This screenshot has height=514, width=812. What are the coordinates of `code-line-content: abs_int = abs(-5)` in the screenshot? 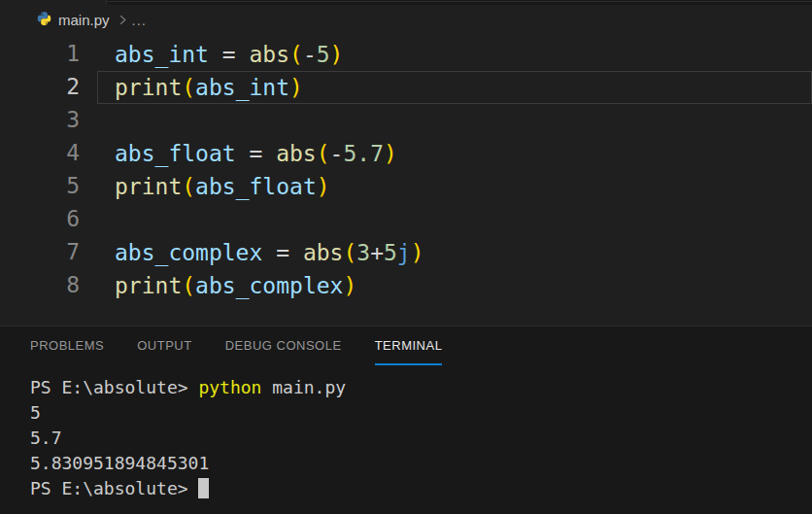 It's located at (455, 54).